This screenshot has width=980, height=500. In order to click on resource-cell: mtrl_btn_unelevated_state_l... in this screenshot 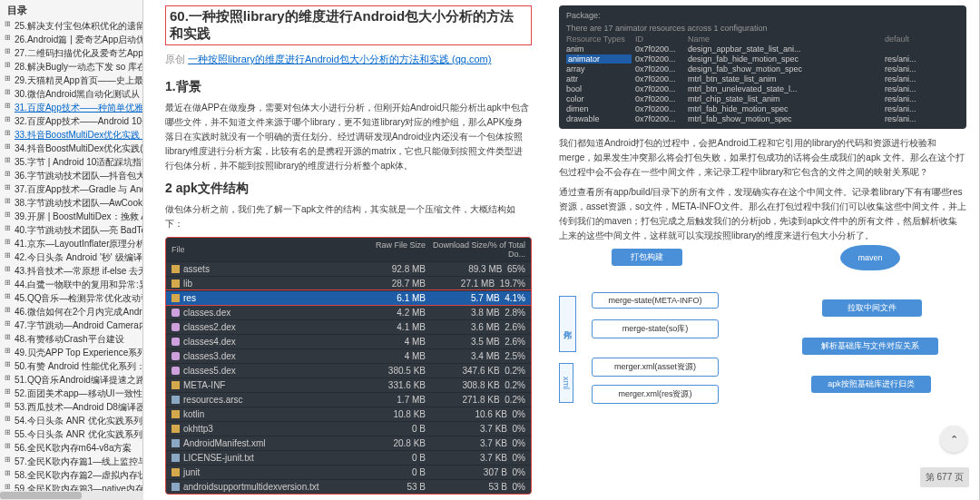, I will do `click(784, 89)`.